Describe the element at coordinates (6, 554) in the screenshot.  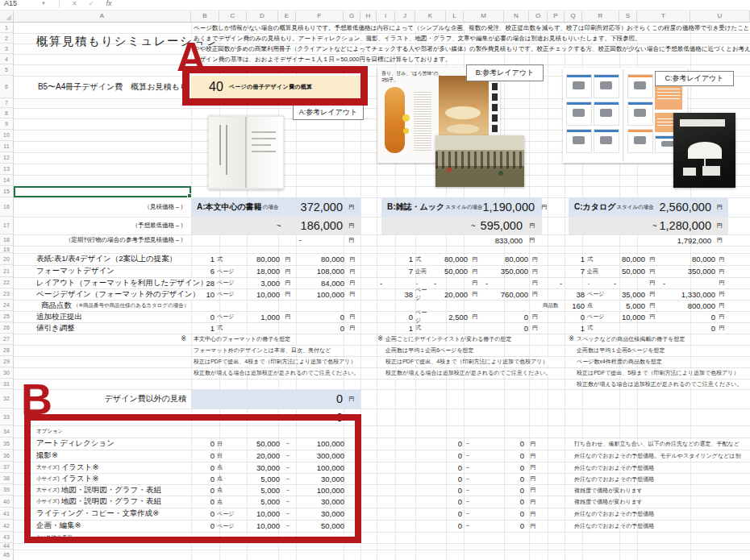
I see `row-number-45: 45` at that location.